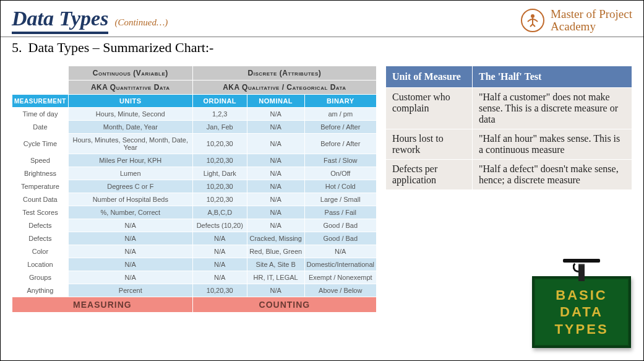 Image resolution: width=644 pixels, height=361 pixels. I want to click on sign-line3: TYPES, so click(582, 329).